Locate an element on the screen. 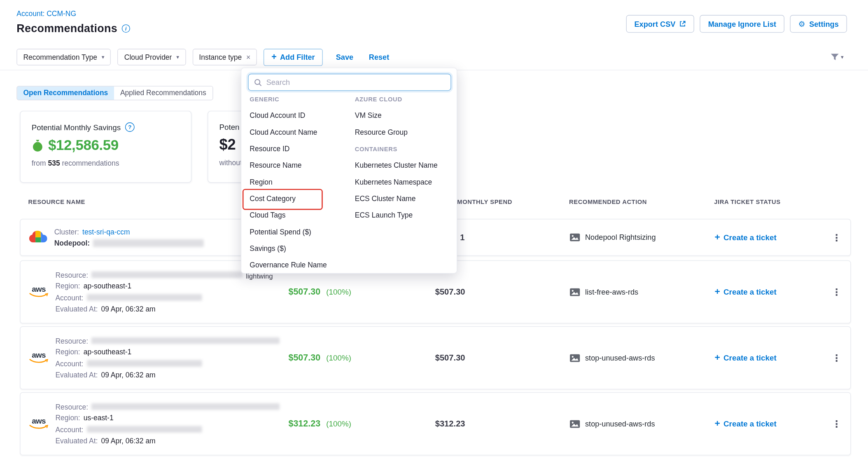 The height and width of the screenshot is (459, 868). savings-subtext: from 535 recommendations is located at coordinates (106, 163).